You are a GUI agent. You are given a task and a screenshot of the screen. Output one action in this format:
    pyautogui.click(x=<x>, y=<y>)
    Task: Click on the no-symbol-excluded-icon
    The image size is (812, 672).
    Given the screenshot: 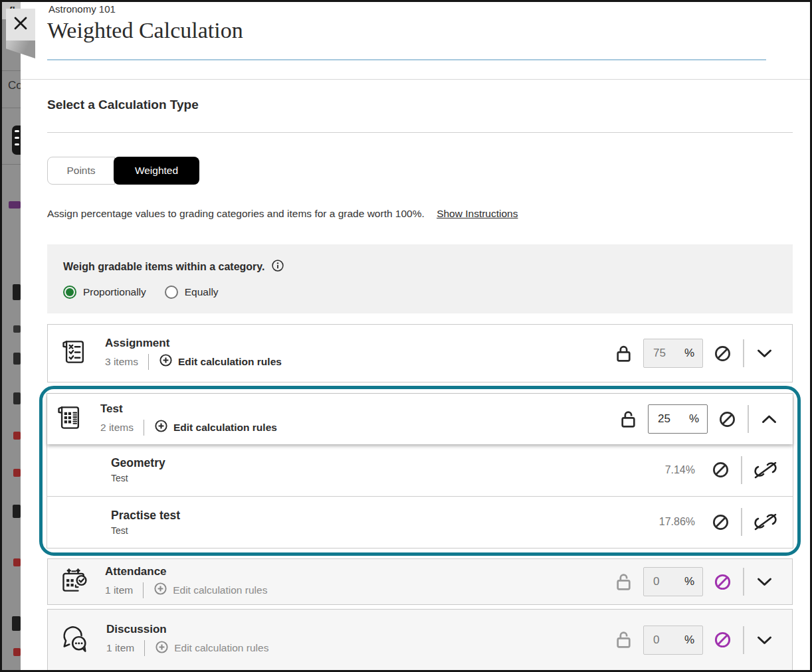 What is the action you would take?
    pyautogui.click(x=723, y=640)
    